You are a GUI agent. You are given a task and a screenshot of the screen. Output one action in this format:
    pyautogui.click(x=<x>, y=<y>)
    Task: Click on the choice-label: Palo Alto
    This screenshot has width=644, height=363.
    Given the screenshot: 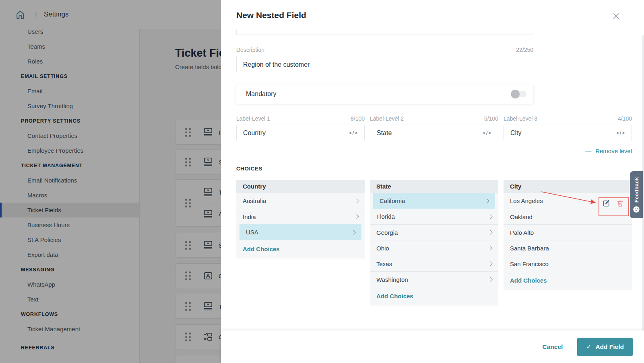 What is the action you would take?
    pyautogui.click(x=522, y=232)
    